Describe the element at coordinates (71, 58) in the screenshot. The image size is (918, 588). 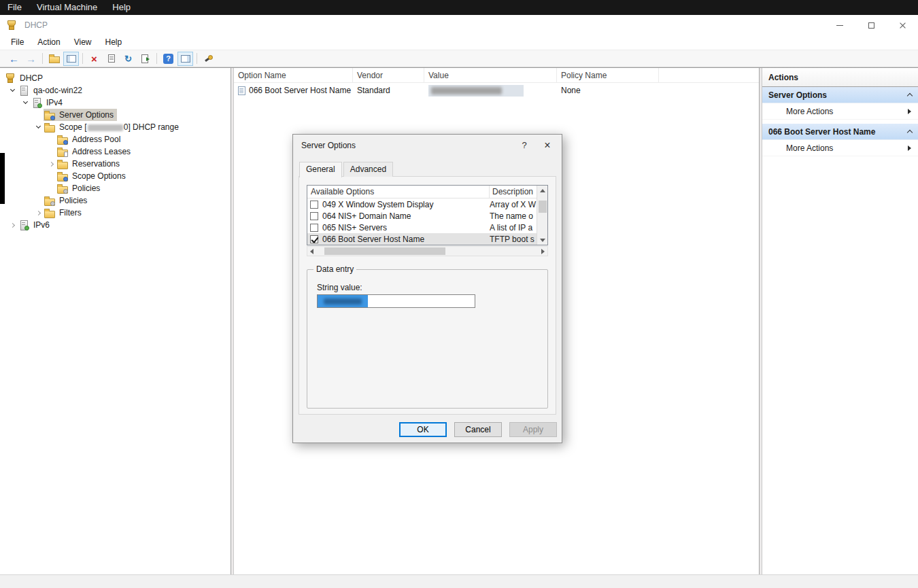
I see `show-hide-console-tree-button` at that location.